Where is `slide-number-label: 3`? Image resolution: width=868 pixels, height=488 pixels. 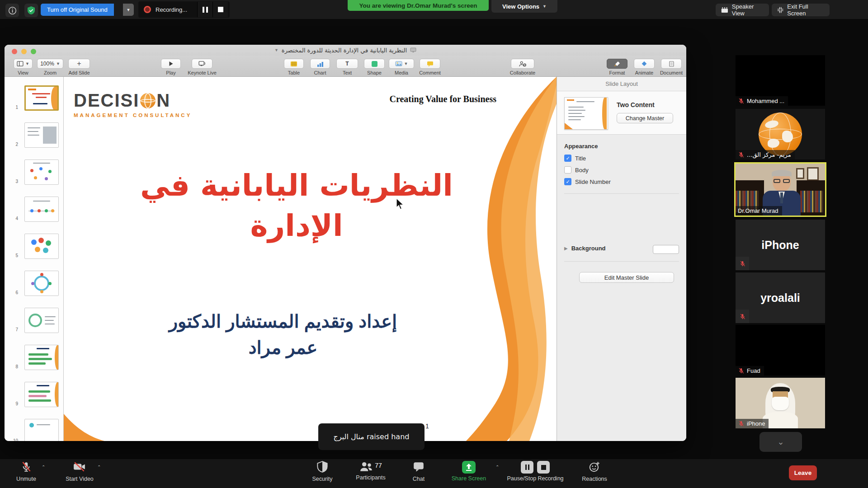
slide-number-label: 3 is located at coordinates (14, 182).